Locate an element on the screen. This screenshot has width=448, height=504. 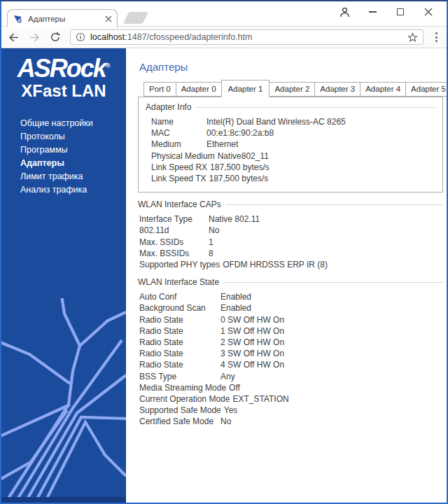
row-label: Name is located at coordinates (178, 122).